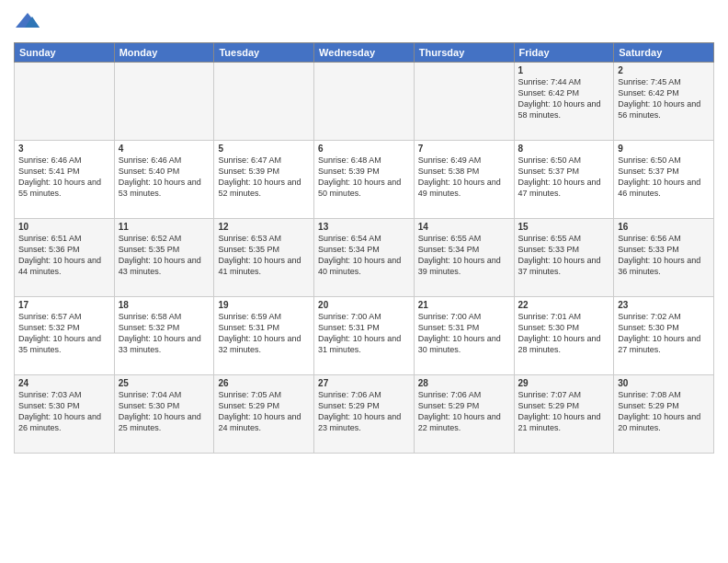 This screenshot has height=563, width=728. I want to click on day-cell: 18Sunrise: 6:58 AM Sunset: 5:32 PM Dayli…, so click(164, 337).